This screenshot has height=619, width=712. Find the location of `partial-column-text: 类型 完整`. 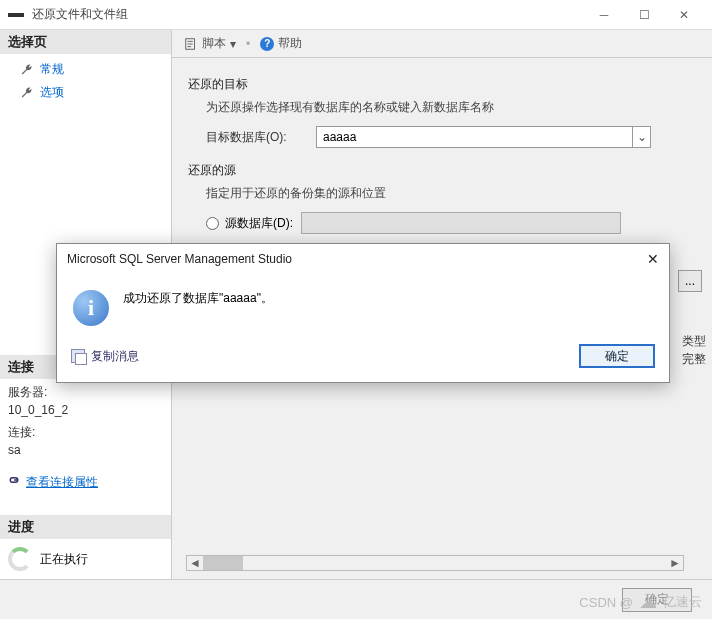

partial-column-text: 类型 完整 is located at coordinates (694, 350).